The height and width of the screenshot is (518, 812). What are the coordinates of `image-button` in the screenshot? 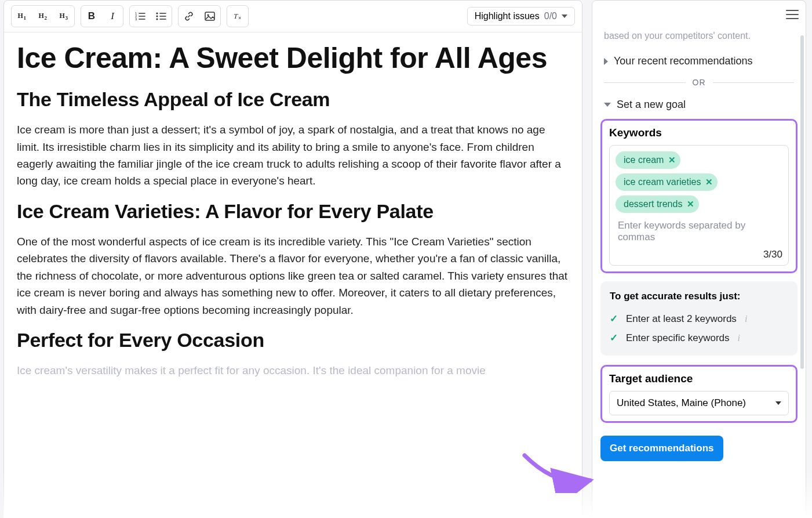 It's located at (210, 16).